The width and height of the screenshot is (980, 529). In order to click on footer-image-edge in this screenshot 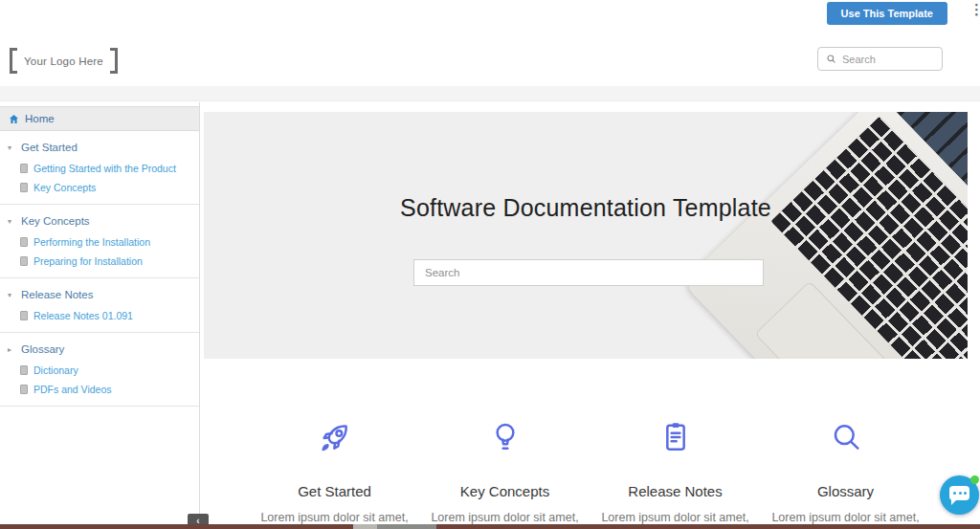, I will do `click(490, 526)`.